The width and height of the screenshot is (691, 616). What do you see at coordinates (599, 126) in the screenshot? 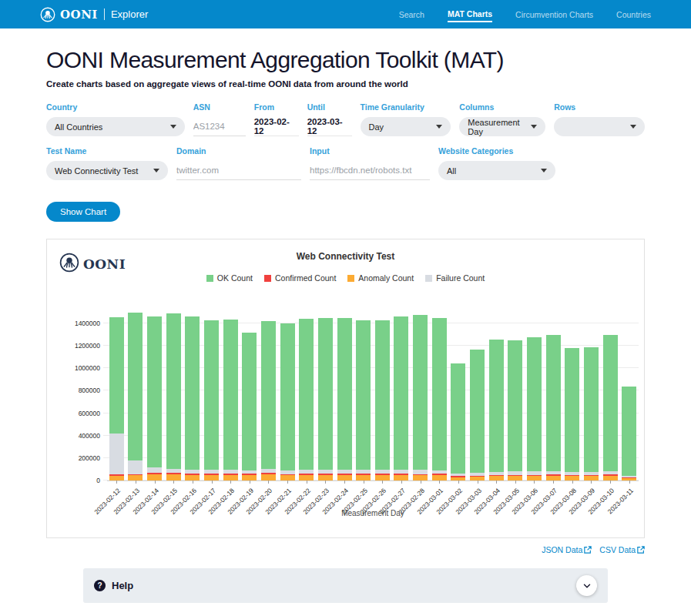
I see `rows-select` at bounding box center [599, 126].